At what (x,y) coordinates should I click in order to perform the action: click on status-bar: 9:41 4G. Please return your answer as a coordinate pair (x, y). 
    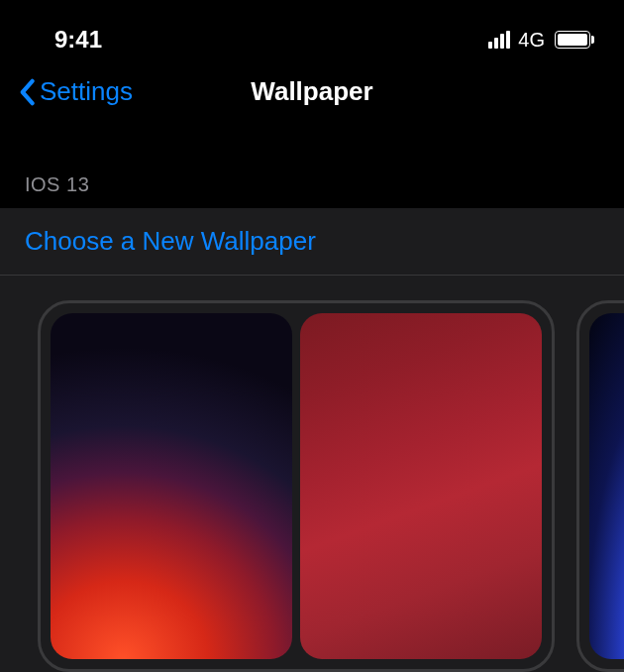
    Looking at the image, I should click on (312, 32).